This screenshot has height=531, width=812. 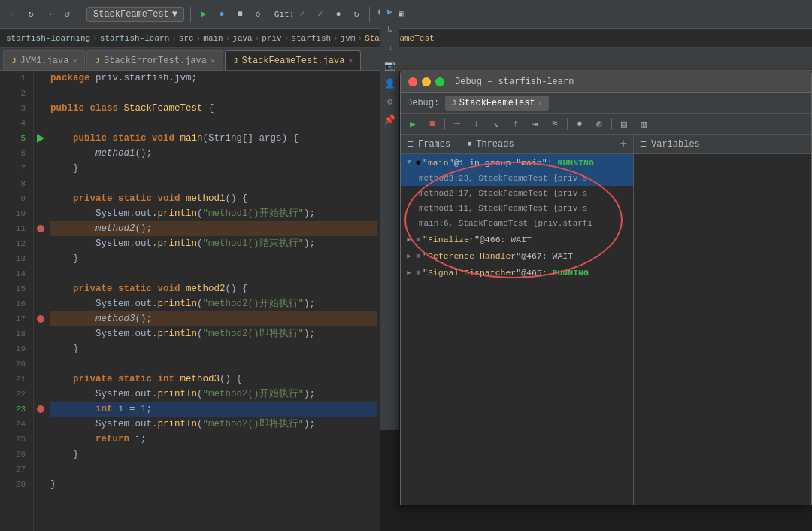 What do you see at coordinates (131, 14) in the screenshot?
I see `project-name: StackFeameTest` at bounding box center [131, 14].